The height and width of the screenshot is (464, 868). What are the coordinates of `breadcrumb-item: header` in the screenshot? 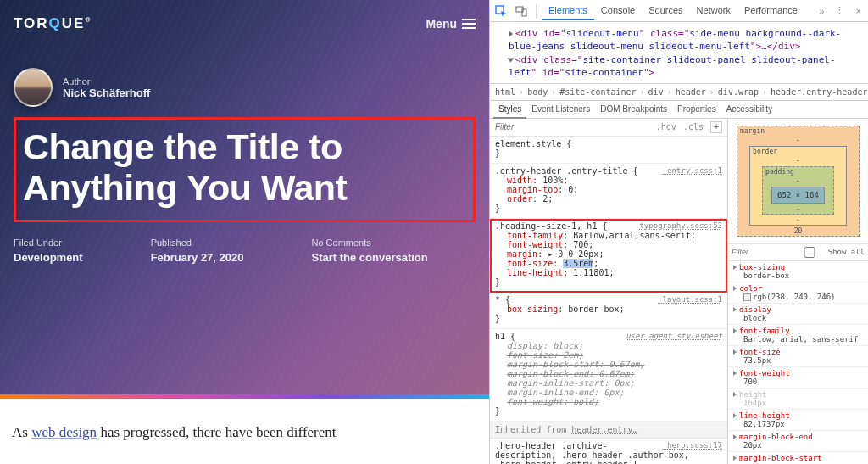 It's located at (691, 92).